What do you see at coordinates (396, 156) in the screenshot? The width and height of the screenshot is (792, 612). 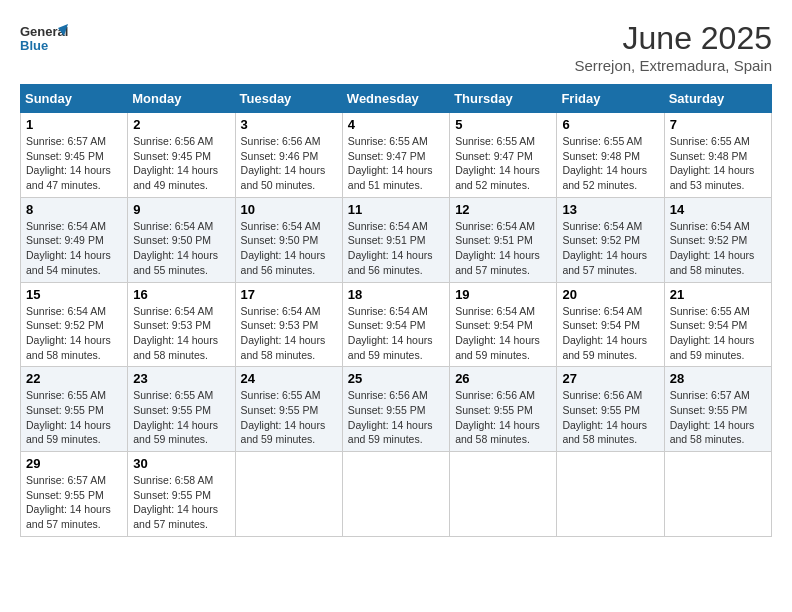 I see `calendar-cell: 4Sunrise: 6:55 AMSunset: 9:47 PMDaylight…` at bounding box center [396, 156].